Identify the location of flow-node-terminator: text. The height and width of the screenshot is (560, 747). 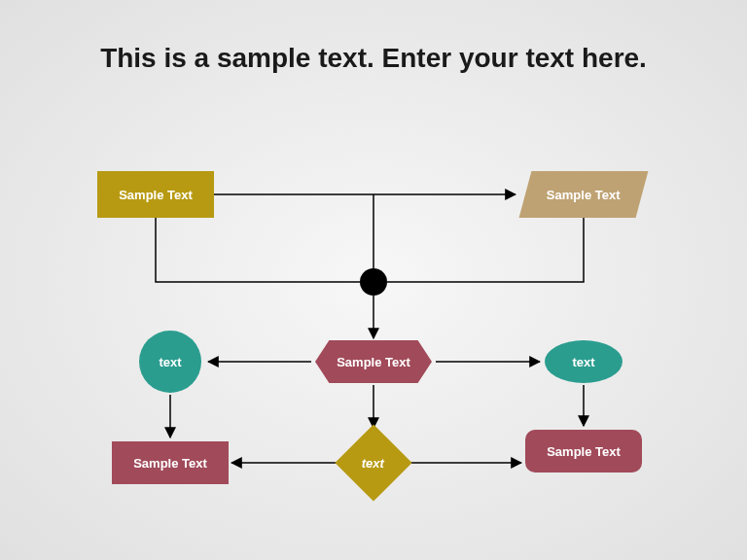
(584, 362).